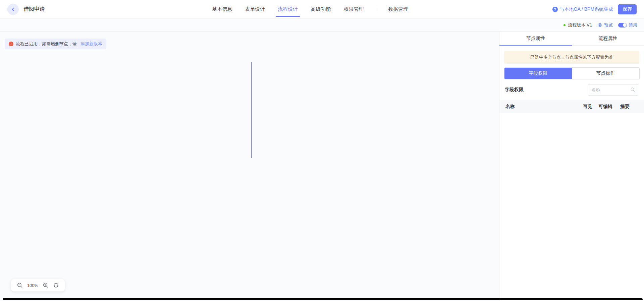  I want to click on panel-tab-1: 节点属性, so click(536, 38).